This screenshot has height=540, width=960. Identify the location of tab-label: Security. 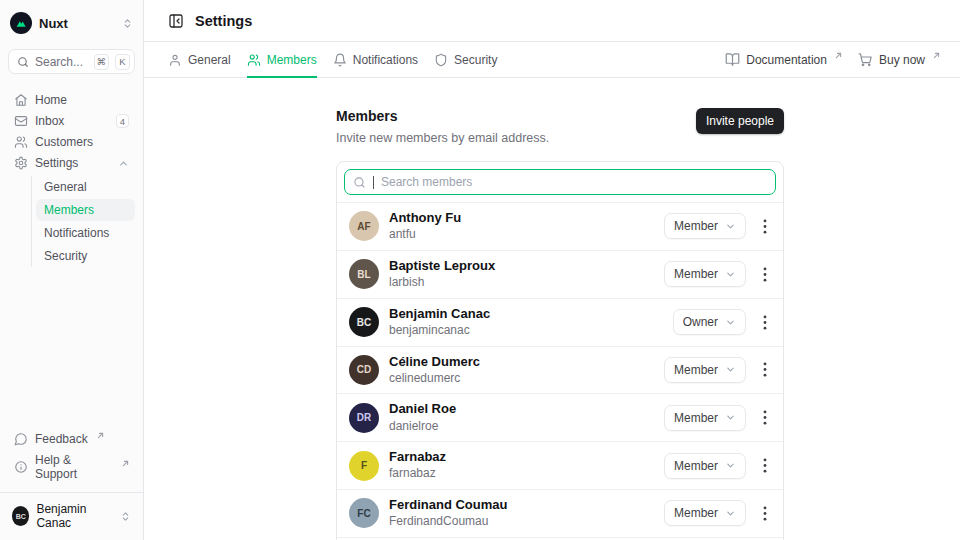
(476, 60).